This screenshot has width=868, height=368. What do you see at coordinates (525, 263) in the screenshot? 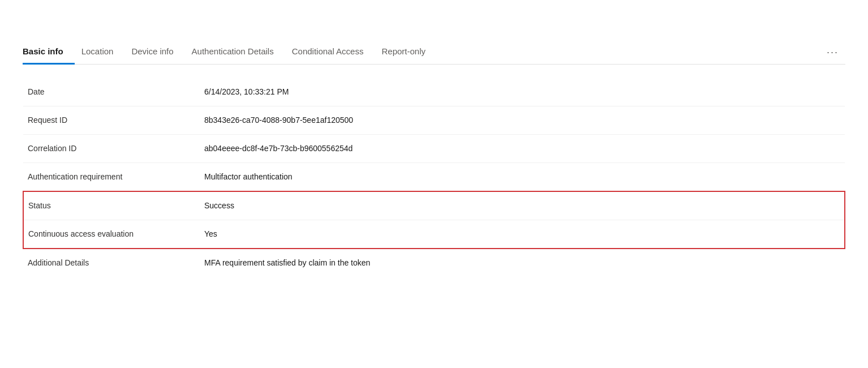
I see `field-value: MFA requirement satisfied by claim in th…` at bounding box center [525, 263].